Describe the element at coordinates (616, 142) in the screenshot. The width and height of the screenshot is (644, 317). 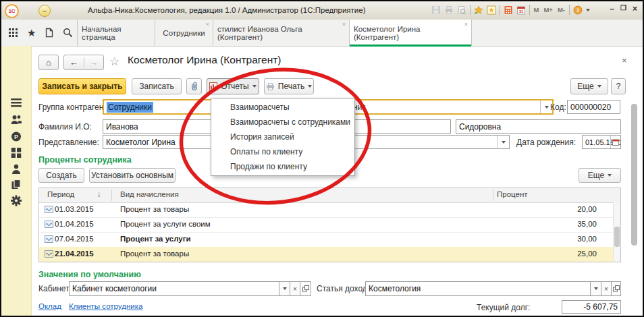
I see `date-picker-icon` at that location.